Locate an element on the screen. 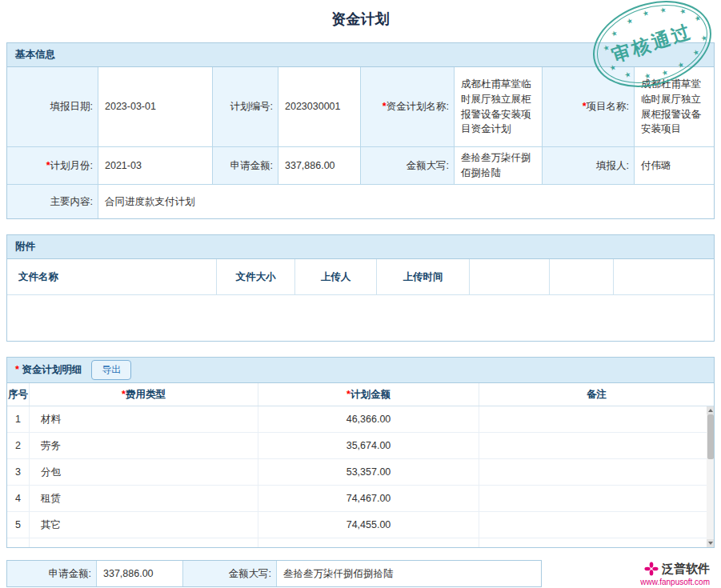 This screenshot has width=721, height=588. details-header-no: 序号 is located at coordinates (18, 394).